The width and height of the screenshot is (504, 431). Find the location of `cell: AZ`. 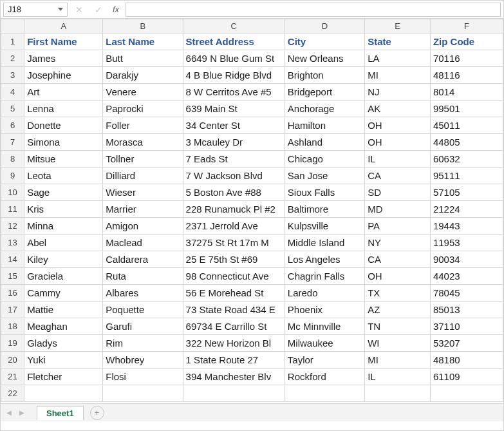

cell: AZ is located at coordinates (398, 310).